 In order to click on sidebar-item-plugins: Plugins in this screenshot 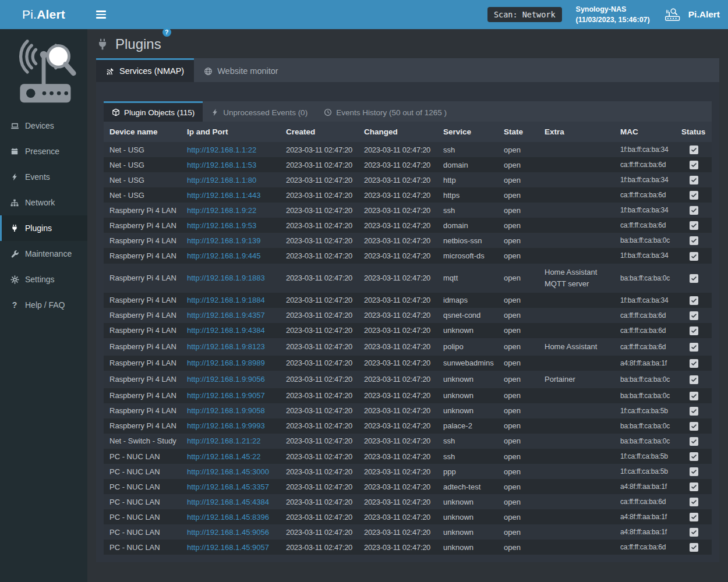, I will do `click(44, 228)`.